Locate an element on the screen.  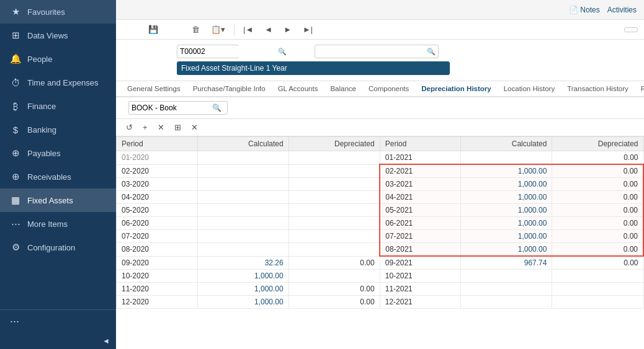
sidebar-label-finance: Finance is located at coordinates (42, 107).